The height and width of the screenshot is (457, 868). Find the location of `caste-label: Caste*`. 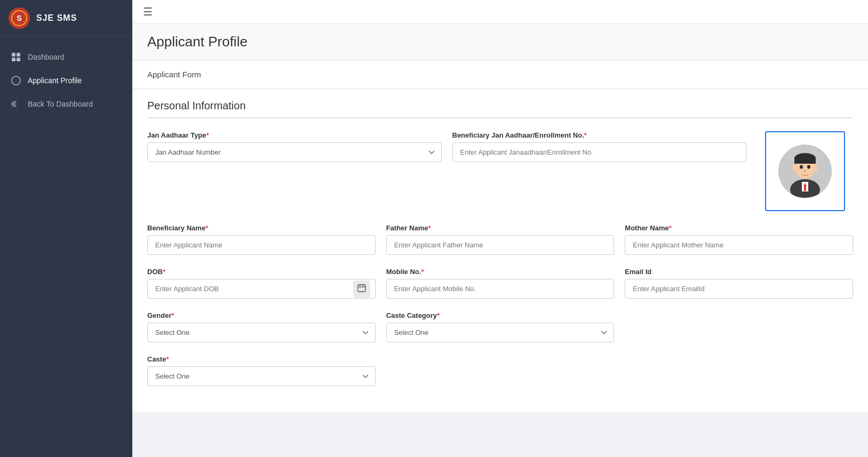

caste-label: Caste* is located at coordinates (261, 359).